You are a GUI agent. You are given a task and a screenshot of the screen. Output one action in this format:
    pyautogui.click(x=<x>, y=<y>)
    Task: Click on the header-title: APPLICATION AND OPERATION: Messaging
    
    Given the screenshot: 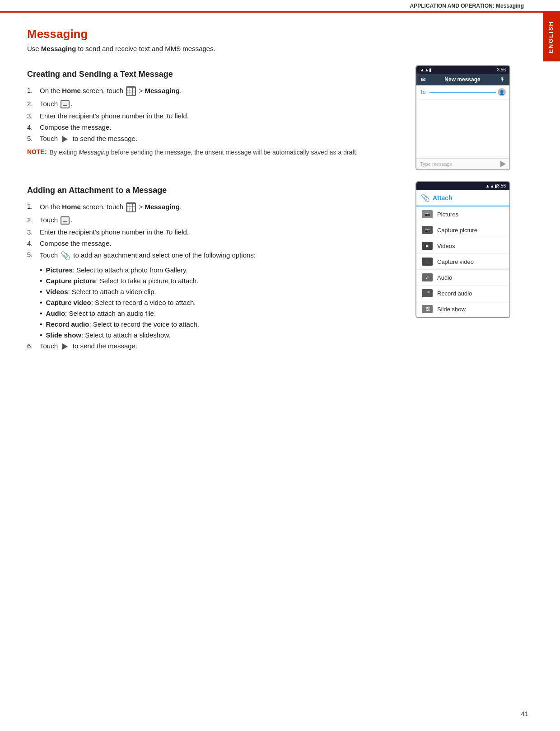 What is the action you would take?
    pyautogui.click(x=467, y=6)
    